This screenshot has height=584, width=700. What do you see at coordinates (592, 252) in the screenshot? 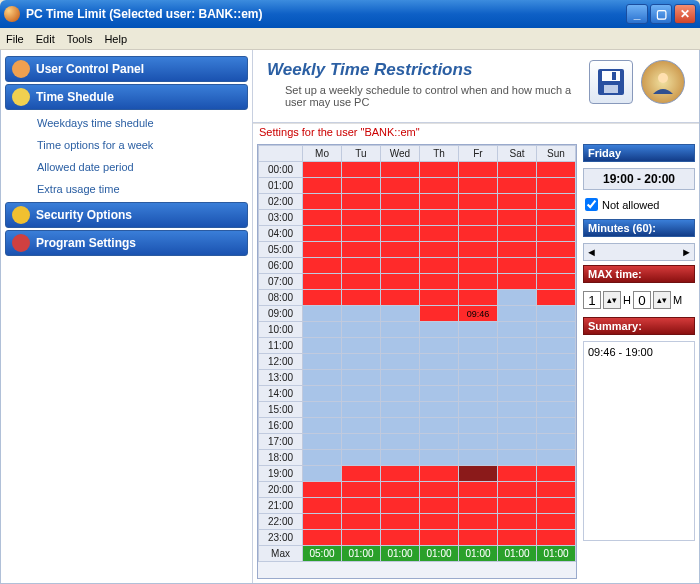
I see `scroll-left-icon: ◄` at bounding box center [592, 252].